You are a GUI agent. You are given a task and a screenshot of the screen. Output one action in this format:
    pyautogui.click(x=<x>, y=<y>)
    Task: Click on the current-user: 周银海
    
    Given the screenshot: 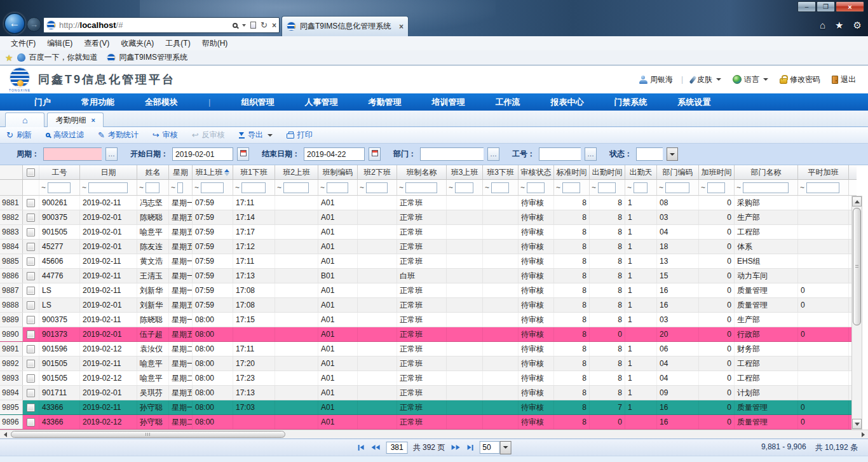 What is the action you would take?
    pyautogui.click(x=656, y=80)
    